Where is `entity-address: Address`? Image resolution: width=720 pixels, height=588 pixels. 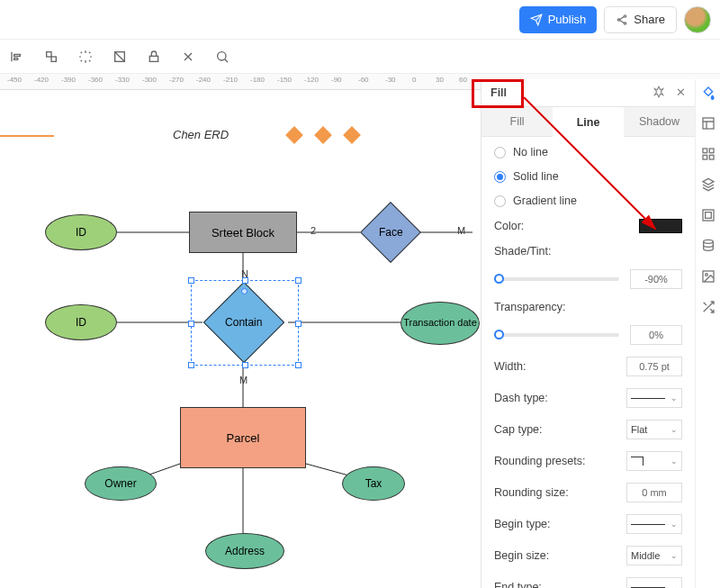
entity-address: Address is located at coordinates (245, 551).